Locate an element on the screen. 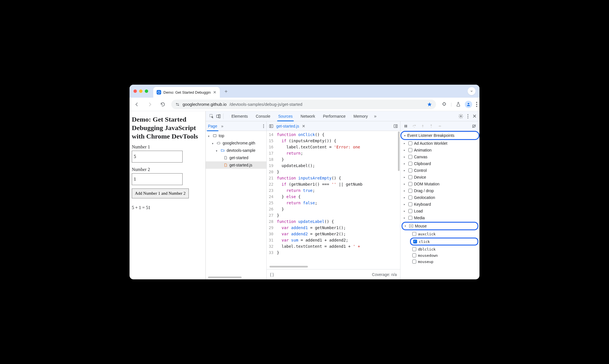 This screenshot has height=364, width=609. line-number: 23 is located at coordinates (272, 190).